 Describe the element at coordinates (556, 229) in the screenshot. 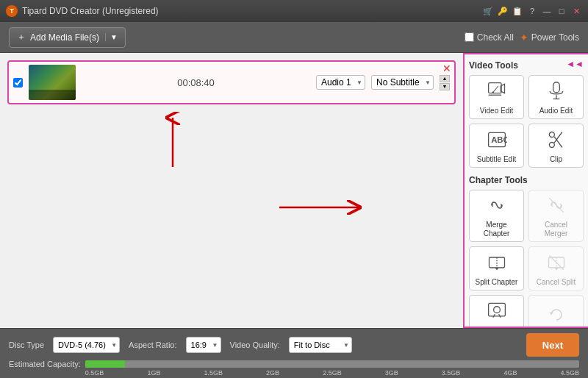

I see `cancel-merger-label: Cancel Merger` at that location.